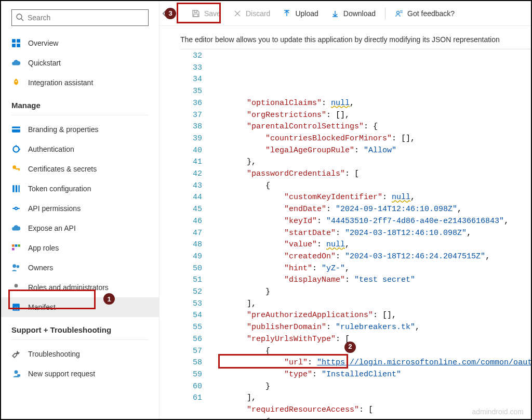  What do you see at coordinates (335, 14) in the screenshot?
I see `download-icon` at bounding box center [335, 14].